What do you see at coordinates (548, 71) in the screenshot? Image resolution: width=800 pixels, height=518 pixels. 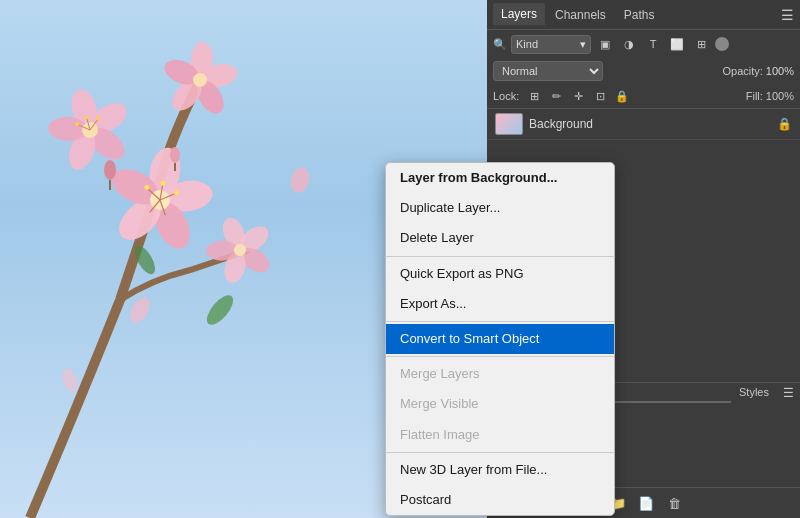 I see `blend-mode-select: Normal` at bounding box center [548, 71].